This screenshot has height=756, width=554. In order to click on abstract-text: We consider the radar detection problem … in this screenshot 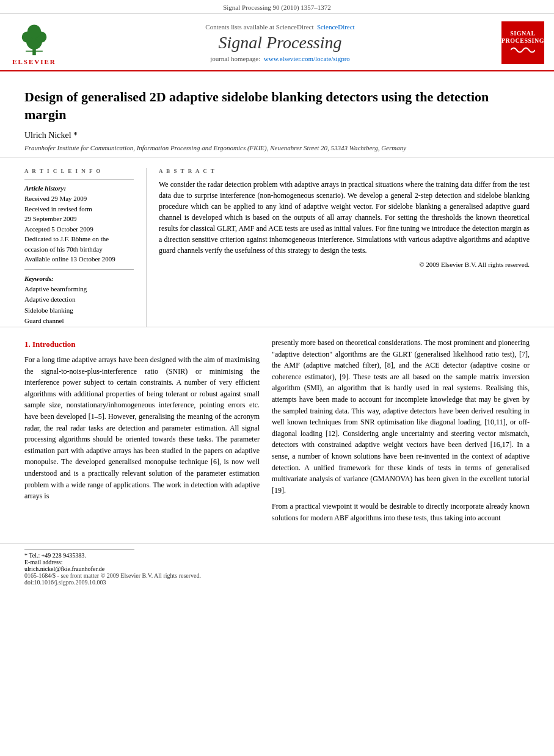, I will do `click(344, 217)`.